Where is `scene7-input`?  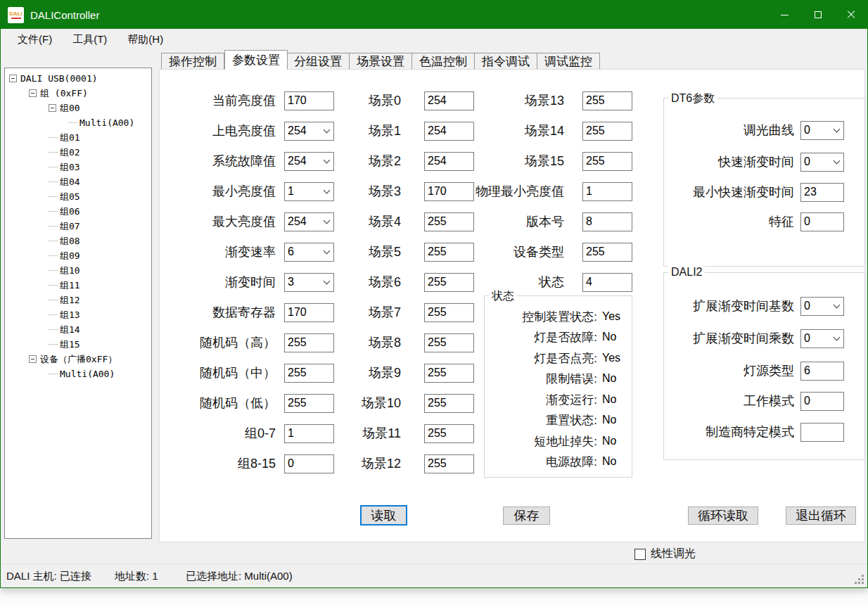 scene7-input is located at coordinates (449, 312).